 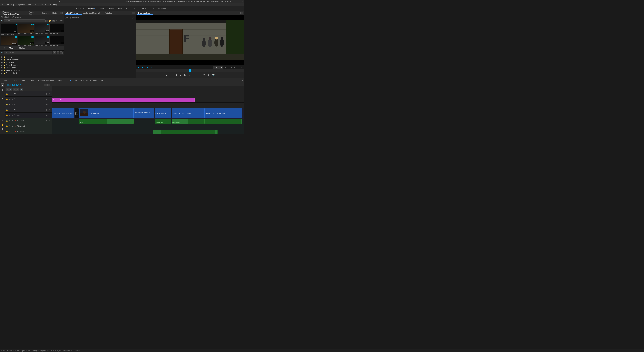 What do you see at coordinates (148, 108) in the screenshot?
I see `timeline-tracks-content: 00:00:04:23 00:00:09:23 00:00:14:23 00:0…` at bounding box center [148, 108].